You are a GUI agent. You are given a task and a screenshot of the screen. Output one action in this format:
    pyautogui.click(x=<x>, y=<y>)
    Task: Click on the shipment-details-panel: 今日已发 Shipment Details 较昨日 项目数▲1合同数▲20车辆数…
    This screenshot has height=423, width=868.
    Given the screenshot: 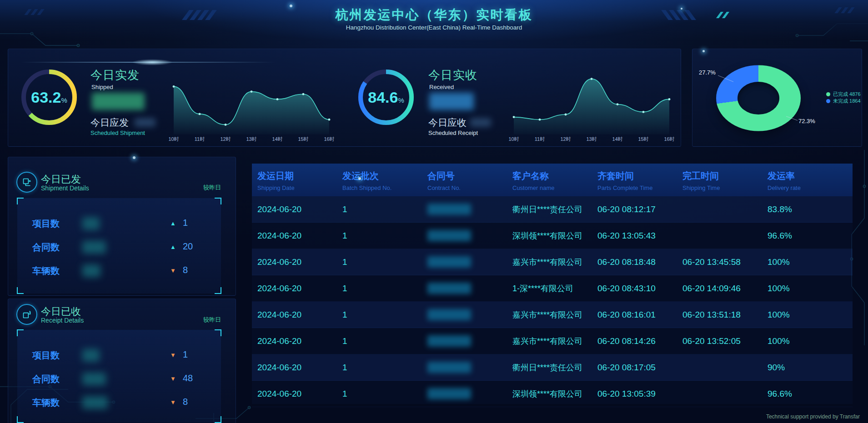 What is the action you would take?
    pyautogui.click(x=122, y=226)
    